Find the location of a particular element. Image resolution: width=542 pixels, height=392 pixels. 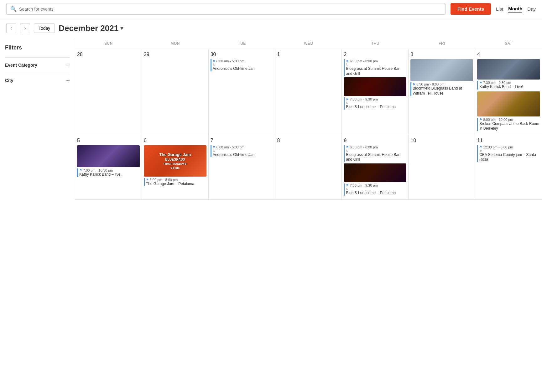

day-view-toggle: Day is located at coordinates (531, 9).